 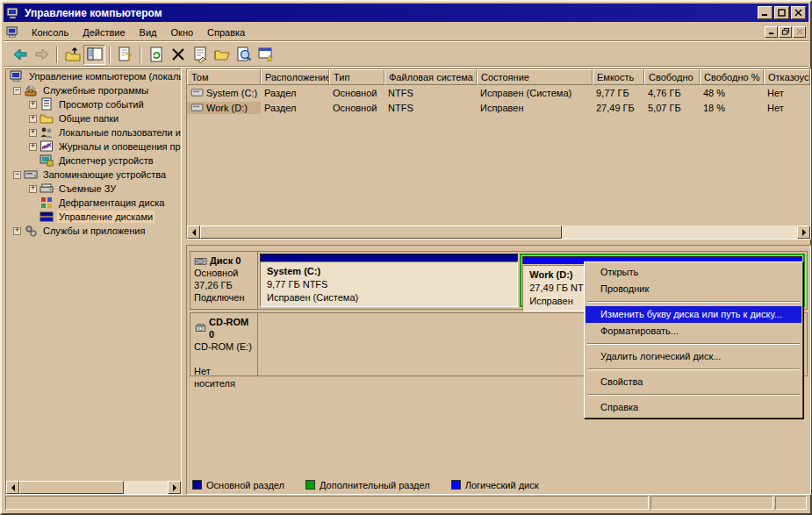 What do you see at coordinates (225, 281) in the screenshot?
I see `disk0-info: Диск 0 Основной 37,26 ГБ Подключен` at bounding box center [225, 281].